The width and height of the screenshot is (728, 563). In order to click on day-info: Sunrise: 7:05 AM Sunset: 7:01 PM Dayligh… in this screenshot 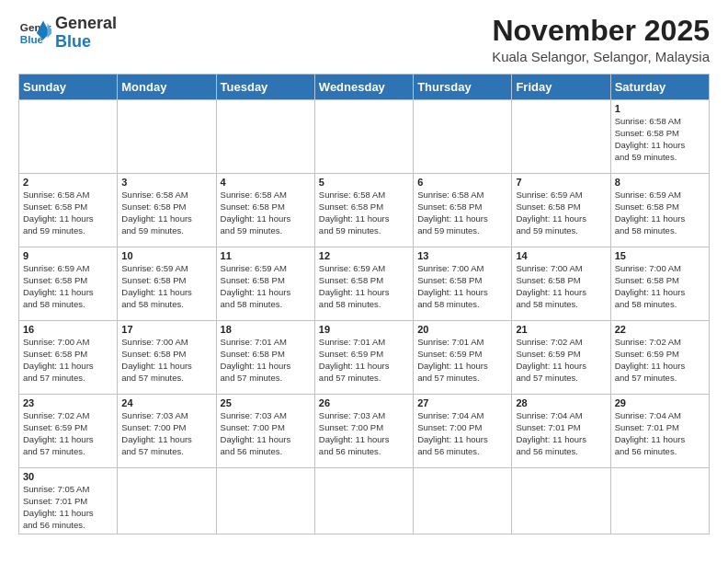, I will do `click(68, 508)`.